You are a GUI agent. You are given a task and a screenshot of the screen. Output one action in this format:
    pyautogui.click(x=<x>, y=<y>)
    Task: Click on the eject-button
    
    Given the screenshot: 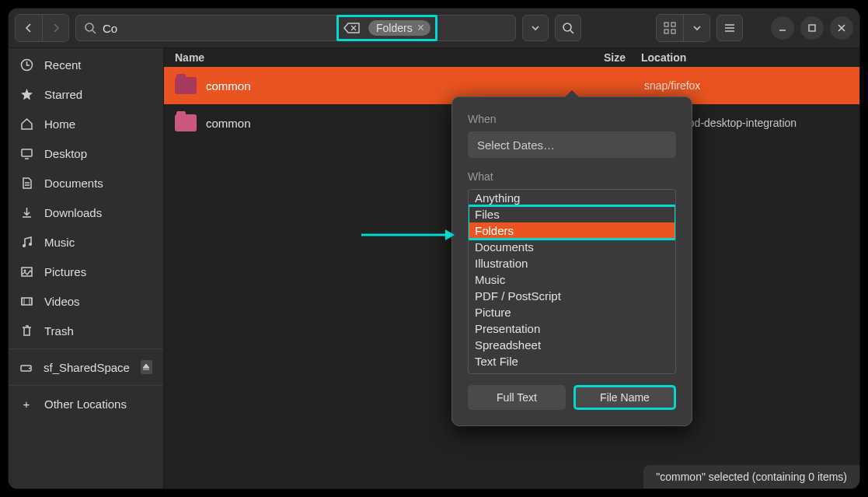 What is the action you would take?
    pyautogui.click(x=146, y=367)
    